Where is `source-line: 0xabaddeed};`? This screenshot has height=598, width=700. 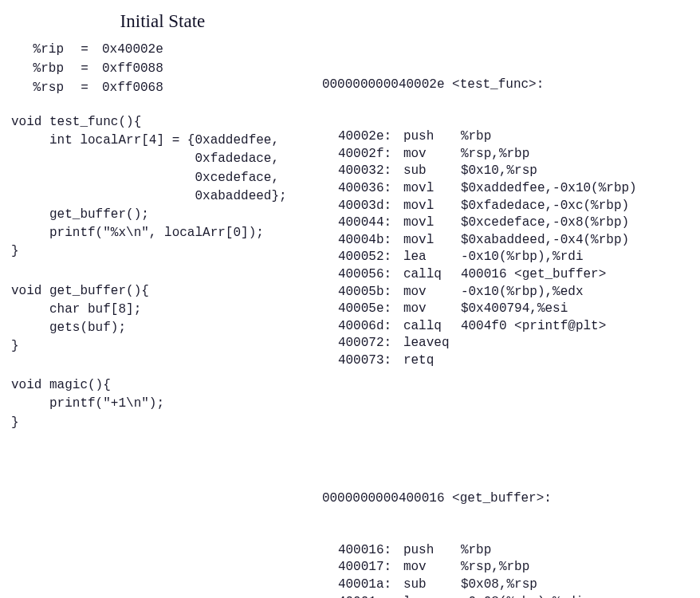 source-line: 0xabaddeed}; is located at coordinates (163, 196).